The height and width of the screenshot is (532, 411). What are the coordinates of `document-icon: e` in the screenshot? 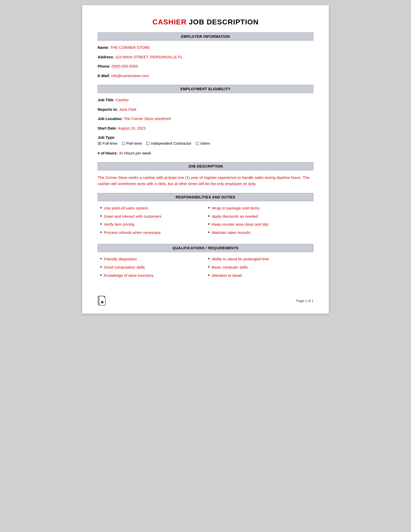 It's located at (102, 301).